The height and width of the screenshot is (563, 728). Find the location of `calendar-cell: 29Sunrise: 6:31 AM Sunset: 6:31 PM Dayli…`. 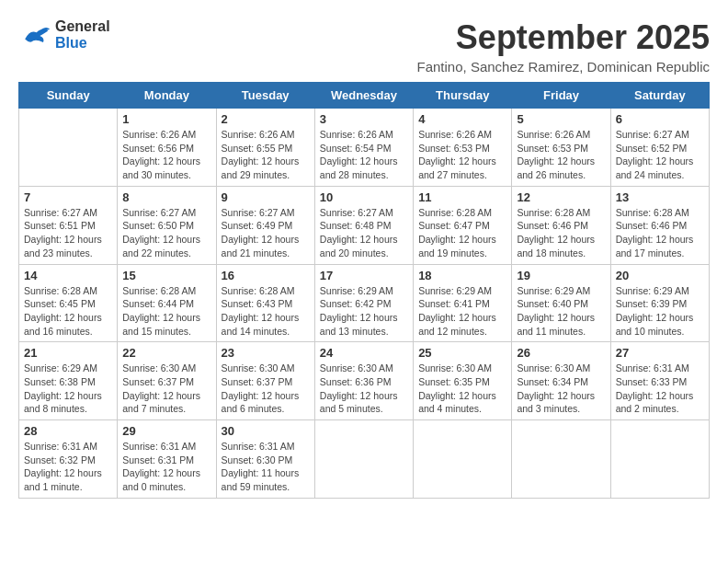

calendar-cell: 29Sunrise: 6:31 AM Sunset: 6:31 PM Dayli… is located at coordinates (167, 460).